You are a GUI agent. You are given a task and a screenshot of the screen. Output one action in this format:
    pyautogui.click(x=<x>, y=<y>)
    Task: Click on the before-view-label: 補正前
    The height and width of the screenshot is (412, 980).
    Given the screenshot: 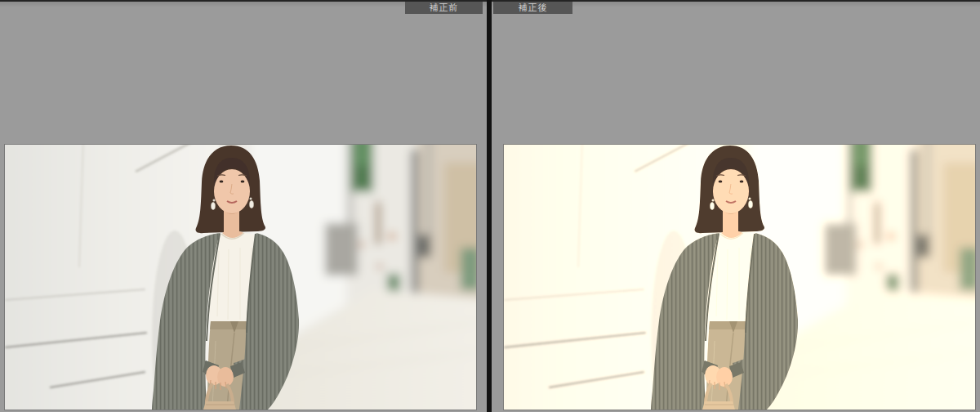 What is the action you would take?
    pyautogui.click(x=444, y=8)
    